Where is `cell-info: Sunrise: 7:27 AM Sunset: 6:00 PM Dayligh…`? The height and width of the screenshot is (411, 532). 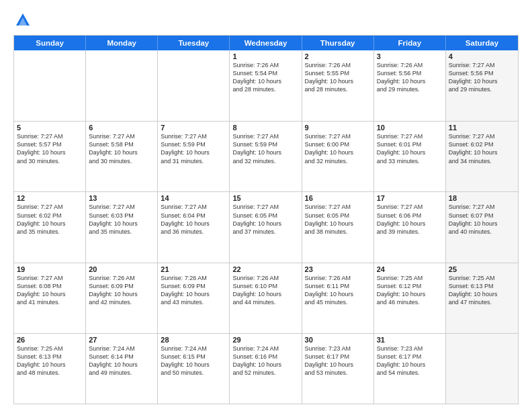 cell-info: Sunrise: 7:27 AM Sunset: 6:00 PM Dayligh… is located at coordinates (338, 149).